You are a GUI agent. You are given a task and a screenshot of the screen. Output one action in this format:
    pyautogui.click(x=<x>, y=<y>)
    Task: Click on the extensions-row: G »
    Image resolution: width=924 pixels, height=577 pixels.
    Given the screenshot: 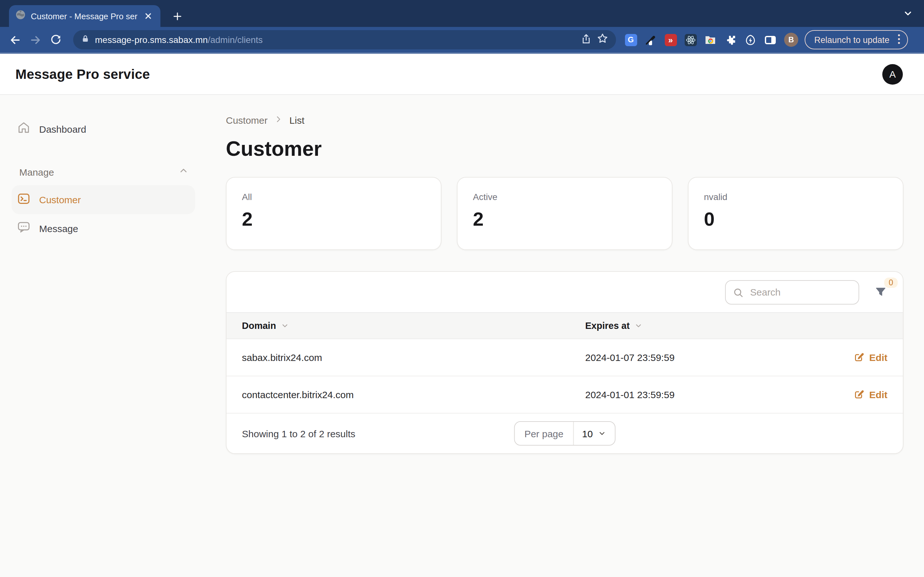 What is the action you would take?
    pyautogui.click(x=700, y=40)
    